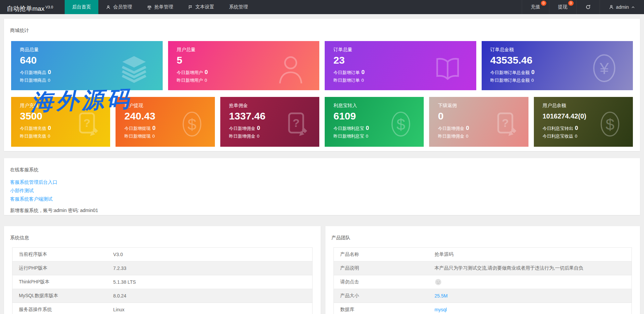 Image resolution: width=644 pixels, height=314 pixels. Describe the element at coordinates (325, 190) in the screenshot. I see `service-link: 小部件测试` at that location.